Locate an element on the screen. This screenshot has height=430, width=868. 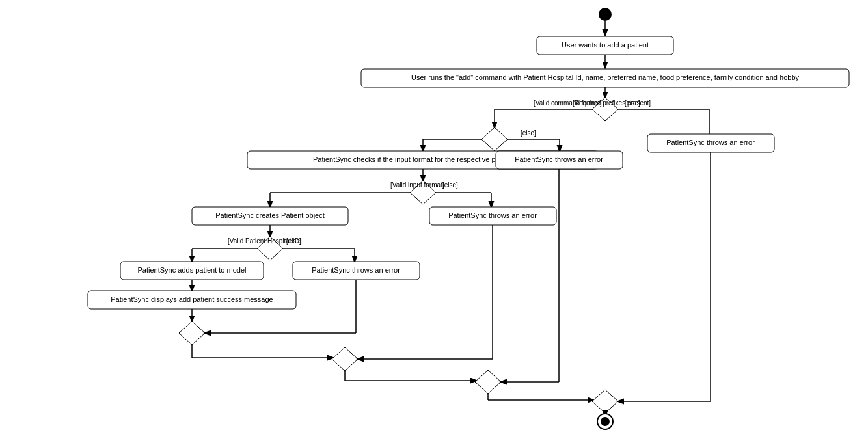
merge1-diamond is located at coordinates (192, 333).